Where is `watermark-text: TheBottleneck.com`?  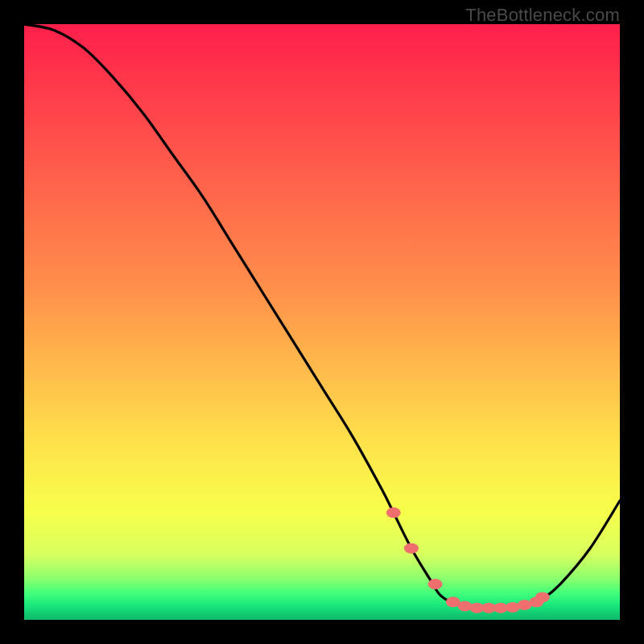
watermark-text: TheBottleneck.com is located at coordinates (543, 15).